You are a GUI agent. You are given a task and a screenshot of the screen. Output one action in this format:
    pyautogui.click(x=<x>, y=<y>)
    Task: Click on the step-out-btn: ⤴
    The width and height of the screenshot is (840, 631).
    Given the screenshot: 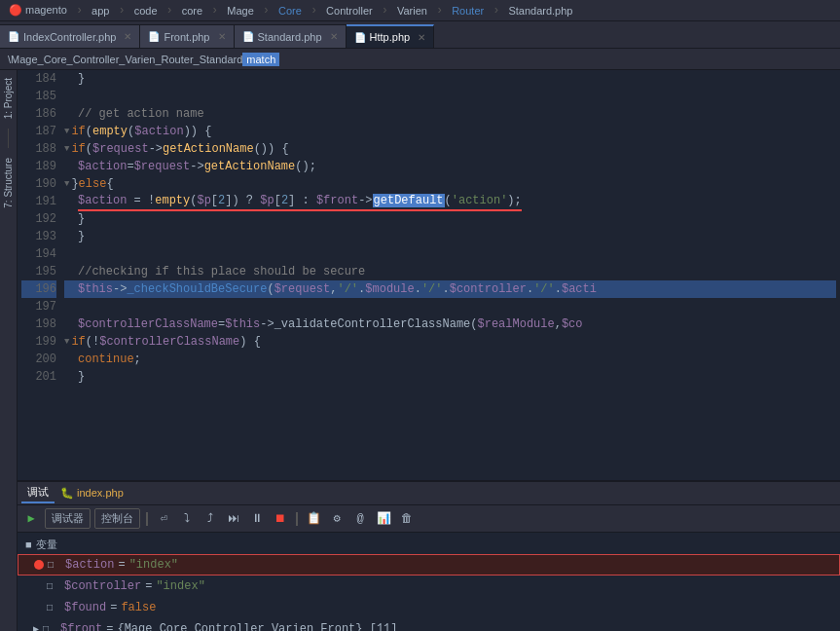 What is the action you would take?
    pyautogui.click(x=210, y=519)
    